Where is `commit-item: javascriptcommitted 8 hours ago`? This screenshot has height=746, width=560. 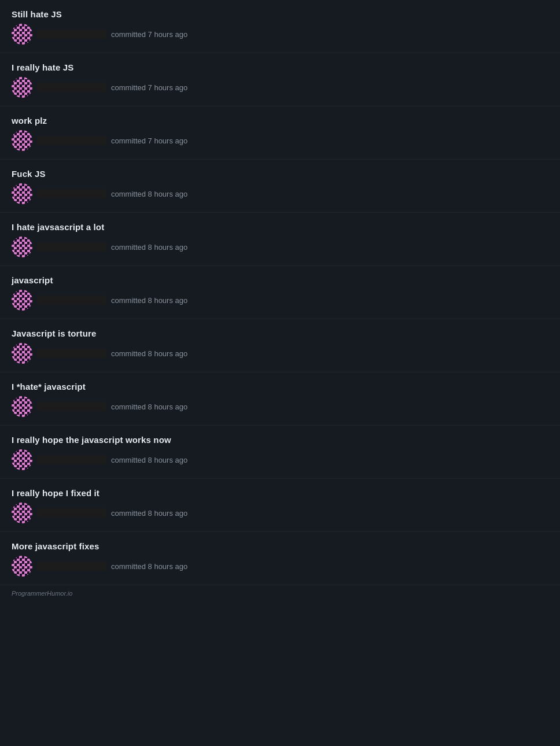
commit-item: javascriptcommitted 8 hours ago is located at coordinates (280, 293).